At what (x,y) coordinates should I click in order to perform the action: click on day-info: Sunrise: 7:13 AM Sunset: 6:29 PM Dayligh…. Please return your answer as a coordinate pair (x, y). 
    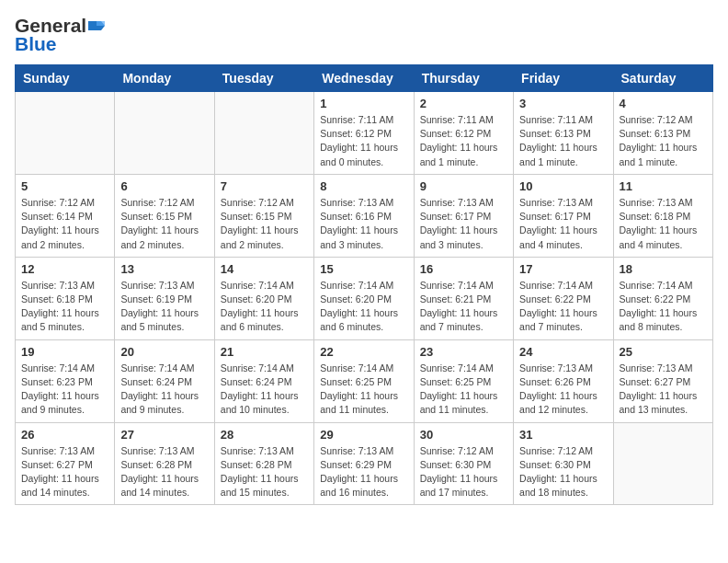
    Looking at the image, I should click on (364, 473).